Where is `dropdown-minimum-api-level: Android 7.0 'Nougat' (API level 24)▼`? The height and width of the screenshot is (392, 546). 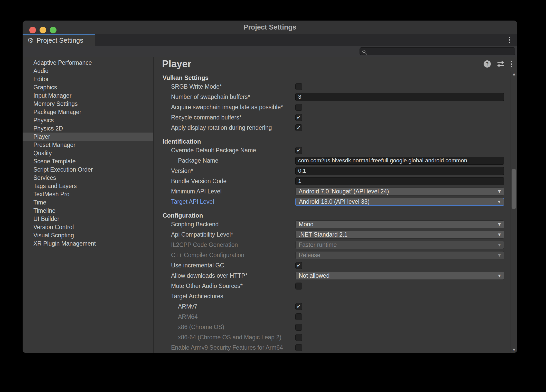
dropdown-minimum-api-level: Android 7.0 'Nougat' (API level 24)▼ is located at coordinates (400, 192).